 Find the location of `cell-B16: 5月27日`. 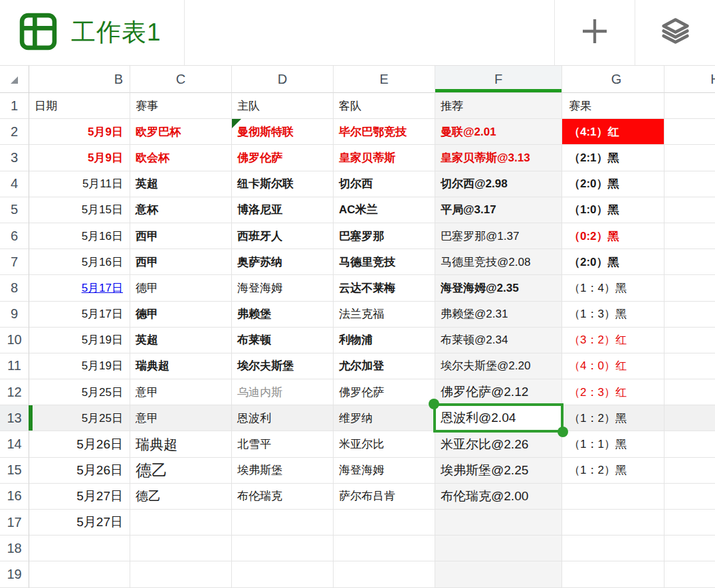

cell-B16: 5月27日 is located at coordinates (80, 497).